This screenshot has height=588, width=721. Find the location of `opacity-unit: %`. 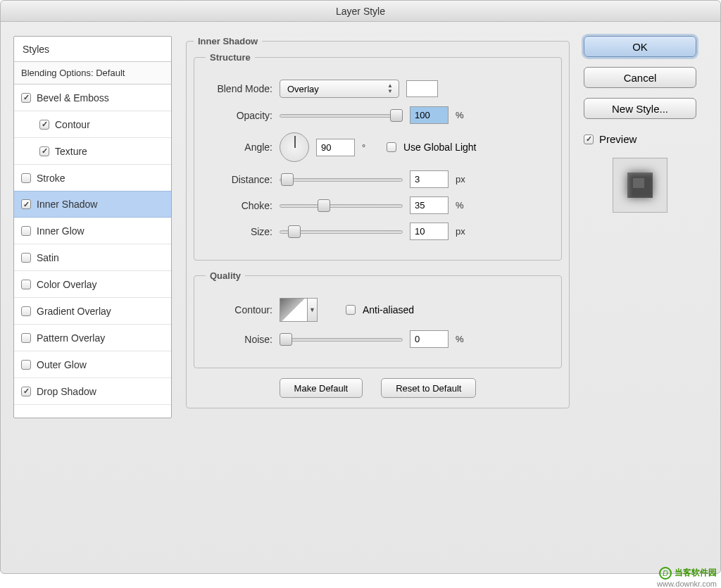

opacity-unit: % is located at coordinates (465, 115).